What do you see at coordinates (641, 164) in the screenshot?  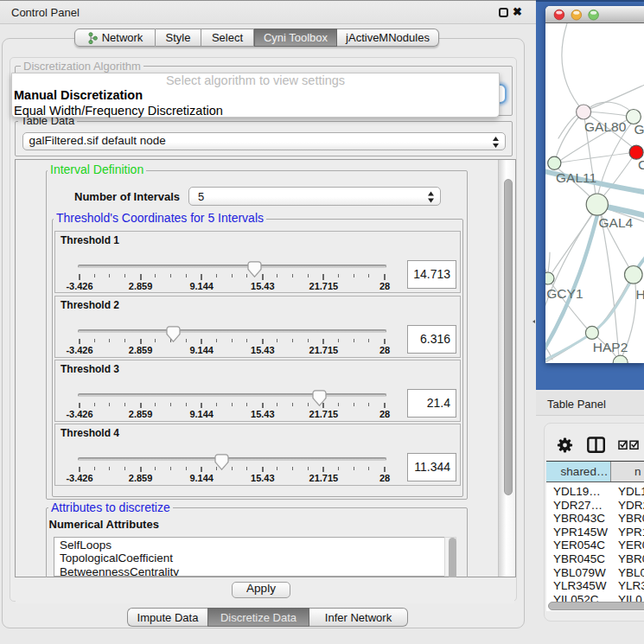 I see `svg-text: C` at bounding box center [641, 164].